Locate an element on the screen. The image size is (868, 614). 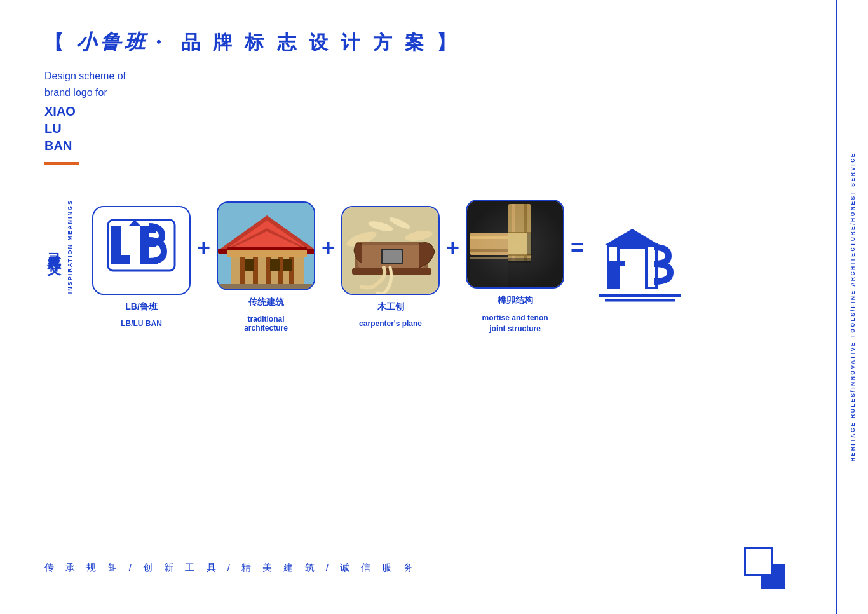
footer-logo-icon is located at coordinates (765, 568).